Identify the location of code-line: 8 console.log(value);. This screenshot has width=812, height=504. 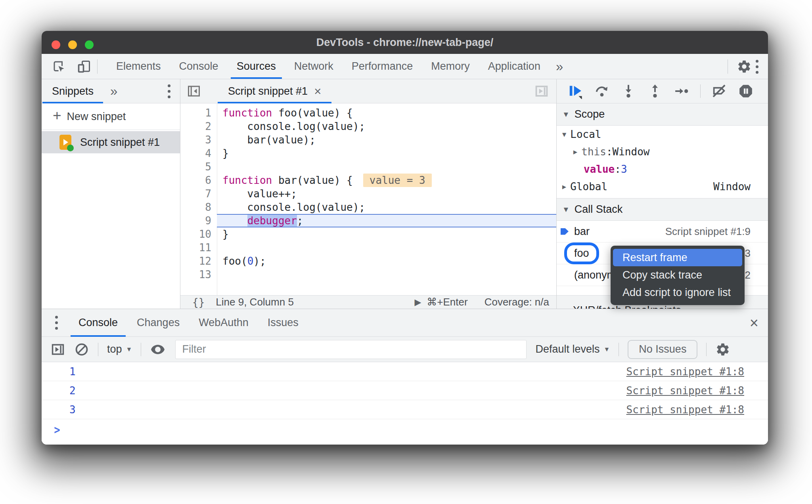
(368, 207).